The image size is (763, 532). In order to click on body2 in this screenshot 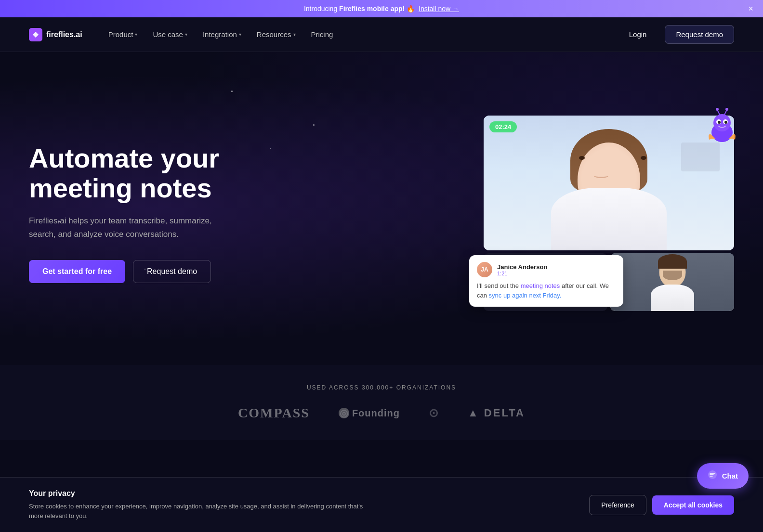, I will do `click(672, 298)`.